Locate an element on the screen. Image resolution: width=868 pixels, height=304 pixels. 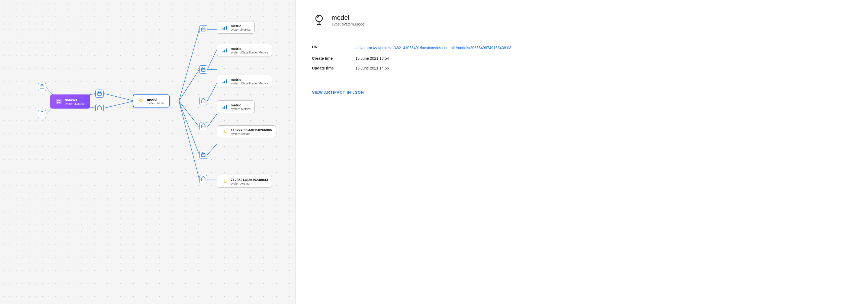
metric3-icon is located at coordinates (225, 81).